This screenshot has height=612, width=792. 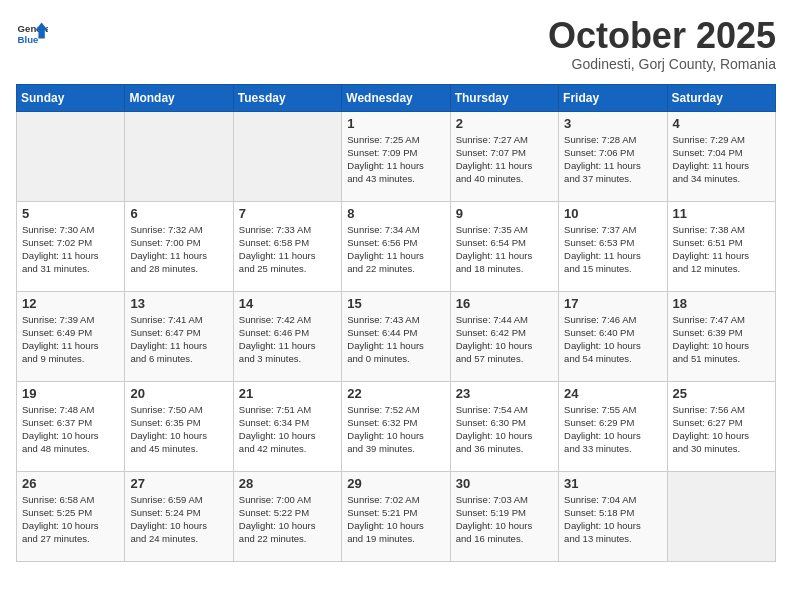 I want to click on day-number: 5, so click(x=70, y=214).